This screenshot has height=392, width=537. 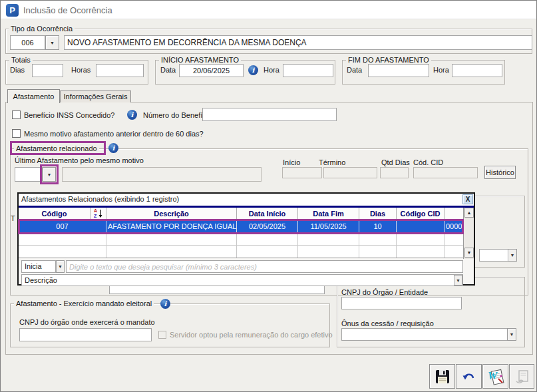 What do you see at coordinates (469, 253) in the screenshot?
I see `scroll-down-icon: ▼` at bounding box center [469, 253].